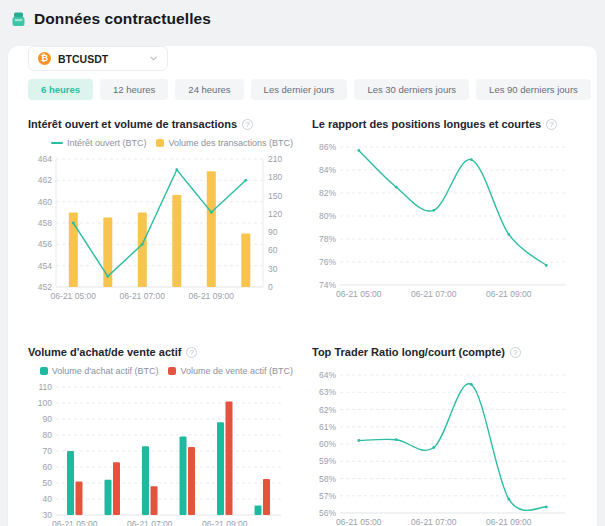 This screenshot has height=526, width=605. Describe the element at coordinates (230, 143) in the screenshot. I see `legend-label: Volume des transactions (BTC)` at that location.